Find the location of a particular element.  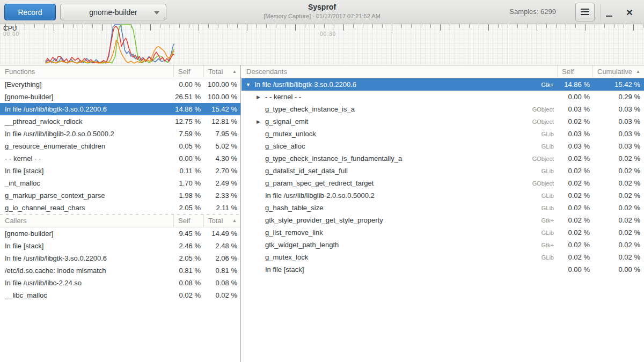

functions-table-header: Functions Self Total ▲ is located at coordinates (120, 72).